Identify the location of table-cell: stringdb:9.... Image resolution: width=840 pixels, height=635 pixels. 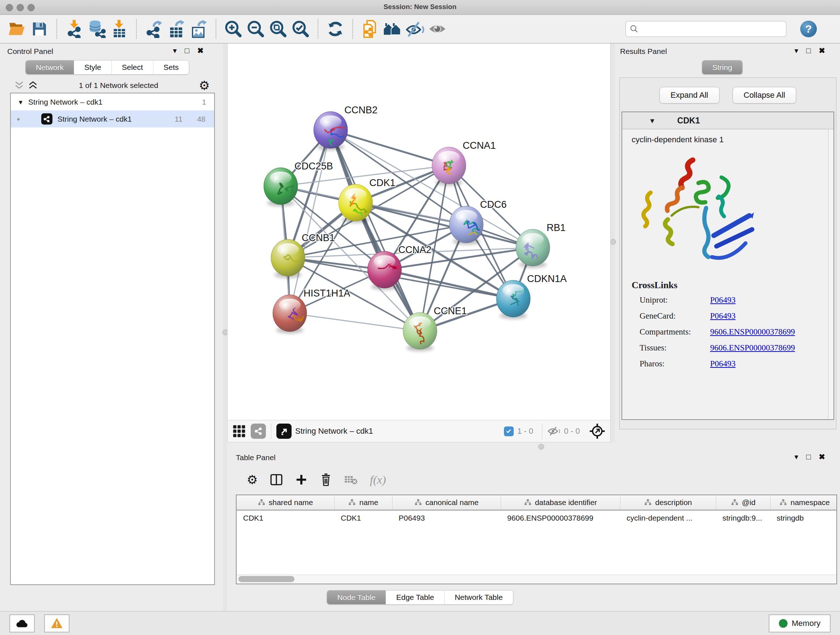
(743, 518).